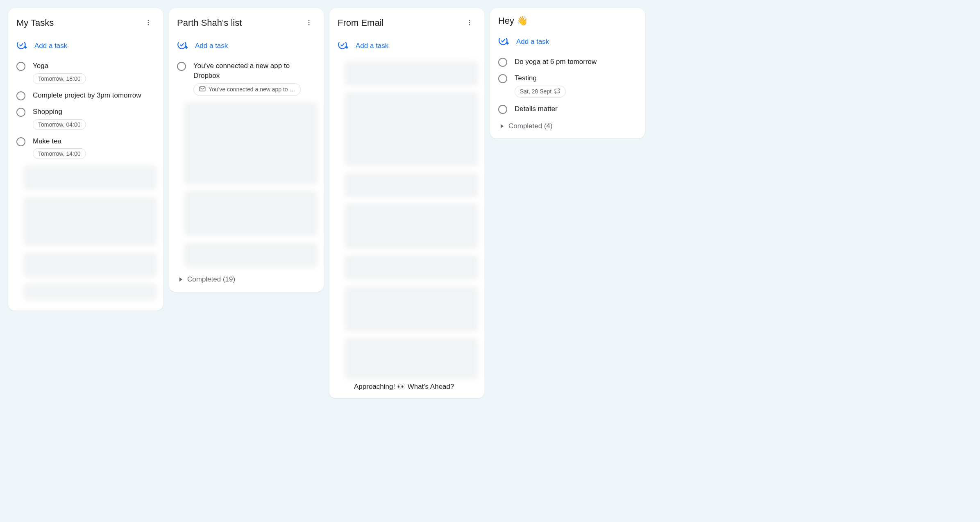  I want to click on task-title: Do yoga at 6 pm tomorrow, so click(576, 62).